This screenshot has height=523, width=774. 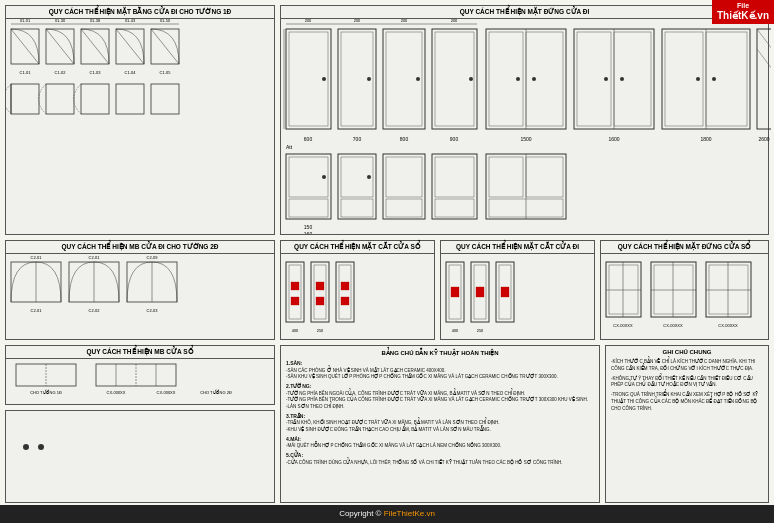 I want to click on svg-text: 600, so click(x=308, y=139).